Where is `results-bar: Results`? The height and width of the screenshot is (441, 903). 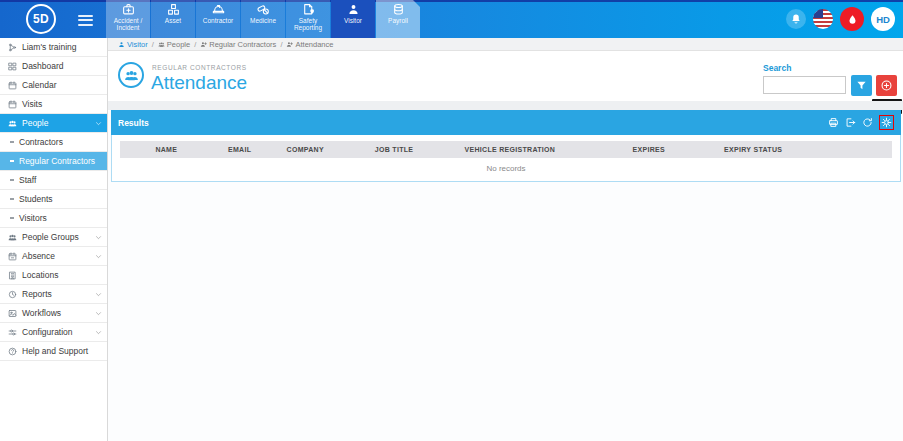 results-bar: Results is located at coordinates (506, 122).